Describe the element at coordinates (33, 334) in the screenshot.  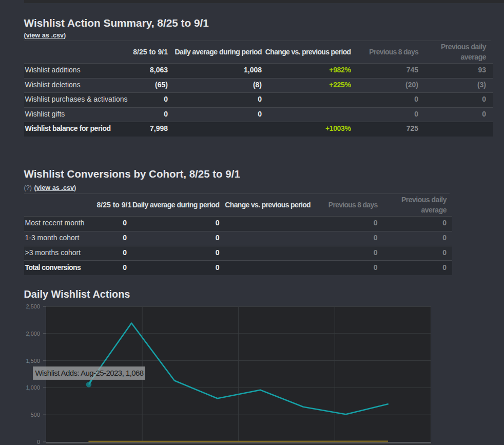
I see `svg-text: 2,000` at that location.